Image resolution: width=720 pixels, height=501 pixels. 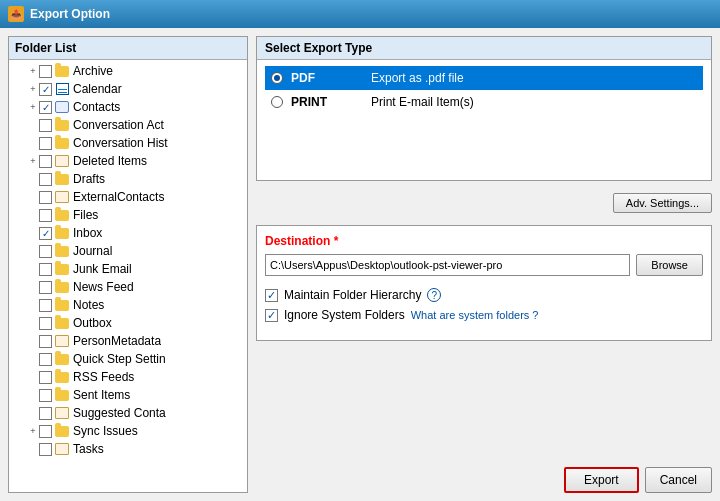 I want to click on ignore-system-folders-checkbox, so click(x=272, y=316).